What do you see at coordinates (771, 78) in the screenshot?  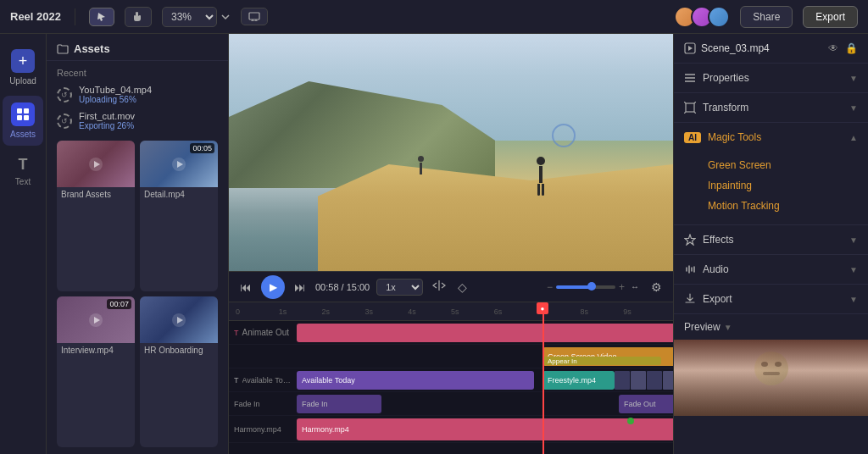 I see `section-properties-header: Properties ▼` at bounding box center [771, 78].